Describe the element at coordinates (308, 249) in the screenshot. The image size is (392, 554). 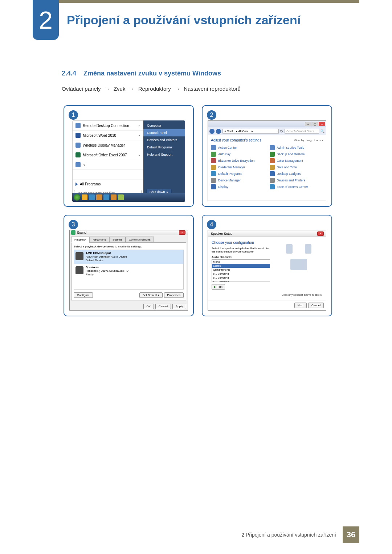
I see `speaker-icon-right` at that location.